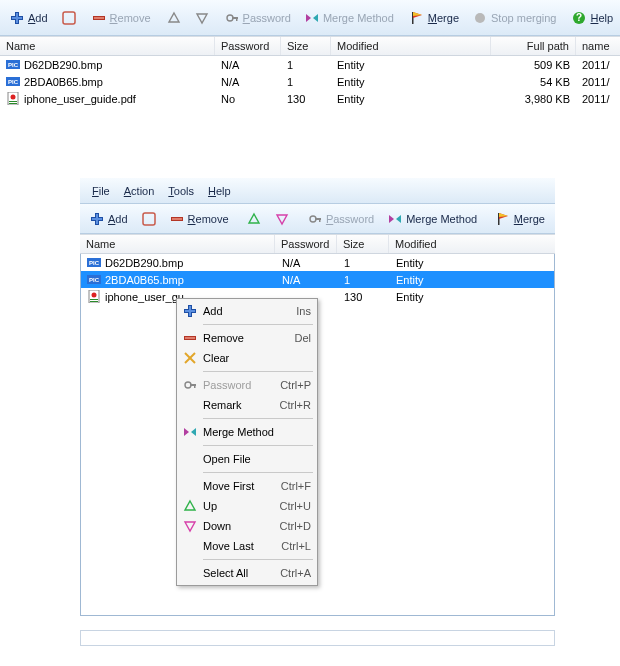  Describe the element at coordinates (248, 46) in the screenshot. I see `col-password: Password` at that location.